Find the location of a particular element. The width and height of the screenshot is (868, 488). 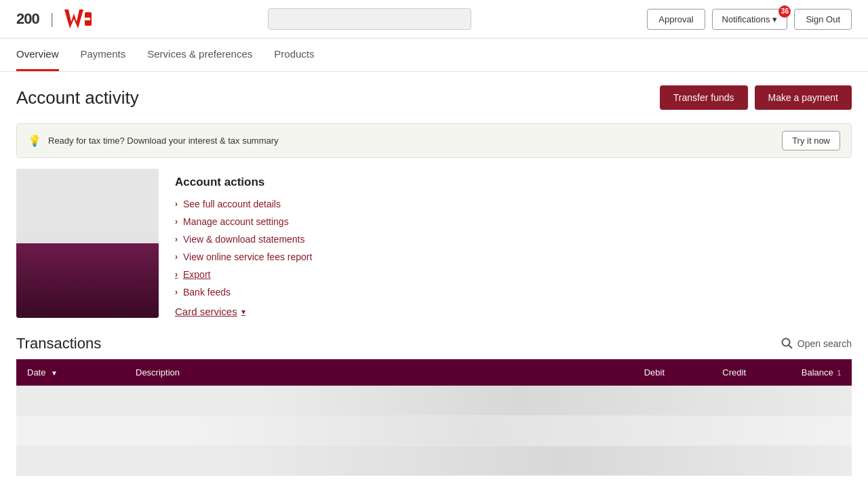

view-service-fees-item: › View online service fees report is located at coordinates (505, 257).